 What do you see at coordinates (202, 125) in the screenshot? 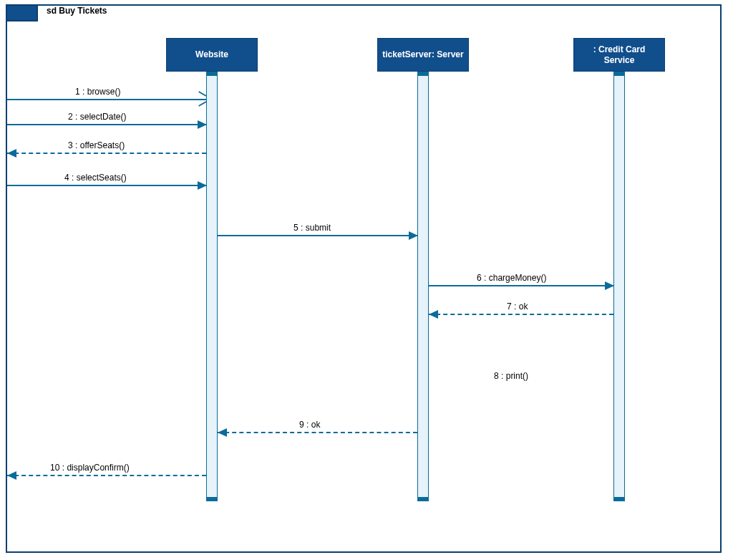
I see `msg2-arrowhead` at bounding box center [202, 125].